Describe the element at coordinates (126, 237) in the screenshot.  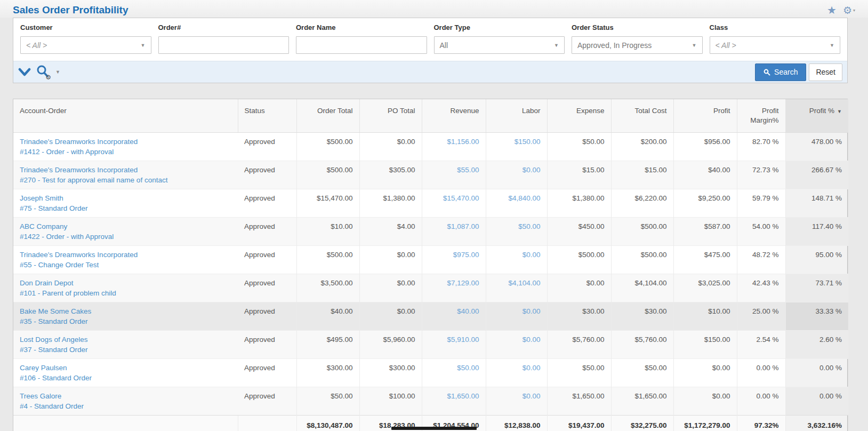
I see `order-link: #1422 - Order - with Approval` at that location.